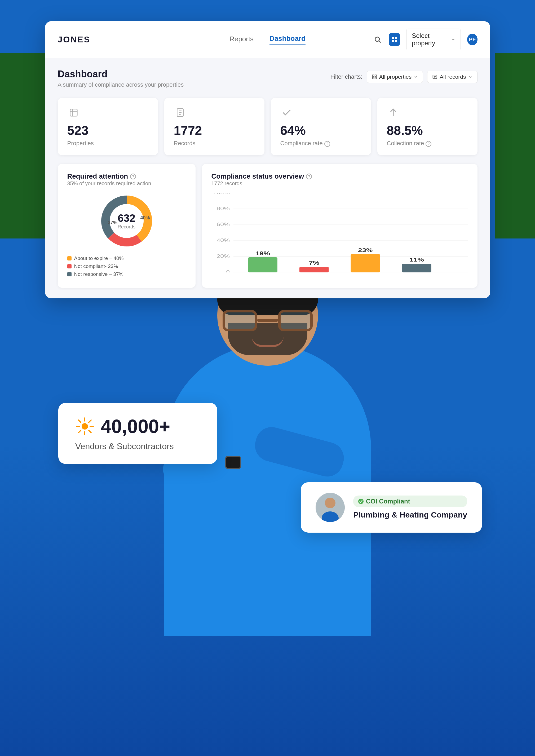 The height and width of the screenshot is (756, 535). Describe the element at coordinates (74, 113) in the screenshot. I see `properties-icon` at that location.